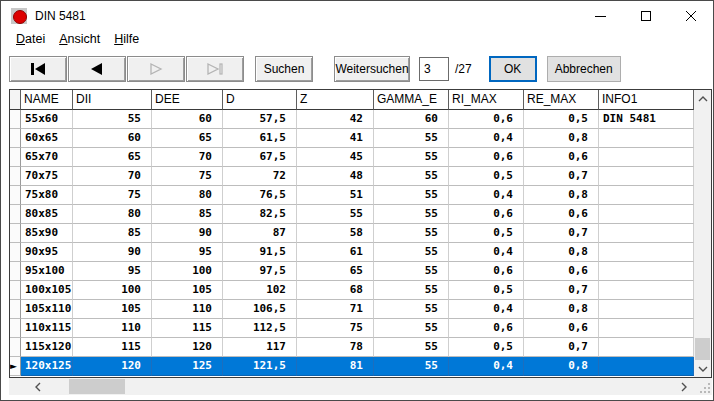  What do you see at coordinates (702, 368) in the screenshot?
I see `scroll-down-button` at bounding box center [702, 368].